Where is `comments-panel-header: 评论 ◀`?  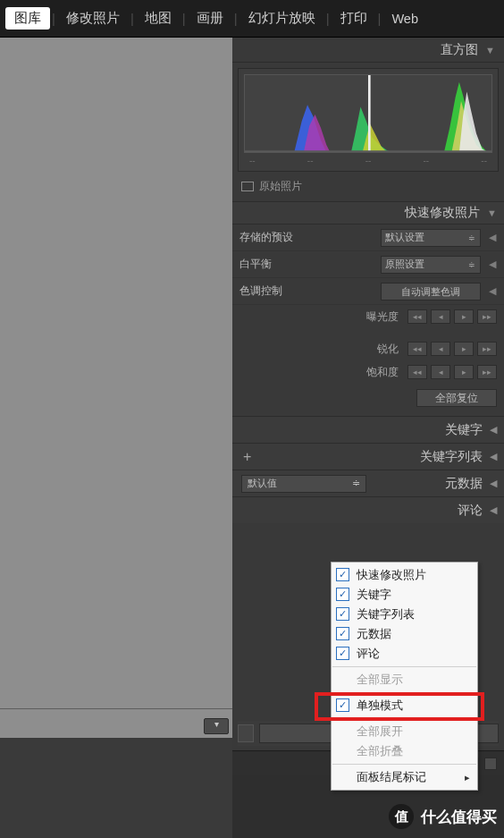
comments-panel-header: 评论 ◀ is located at coordinates (368, 510).